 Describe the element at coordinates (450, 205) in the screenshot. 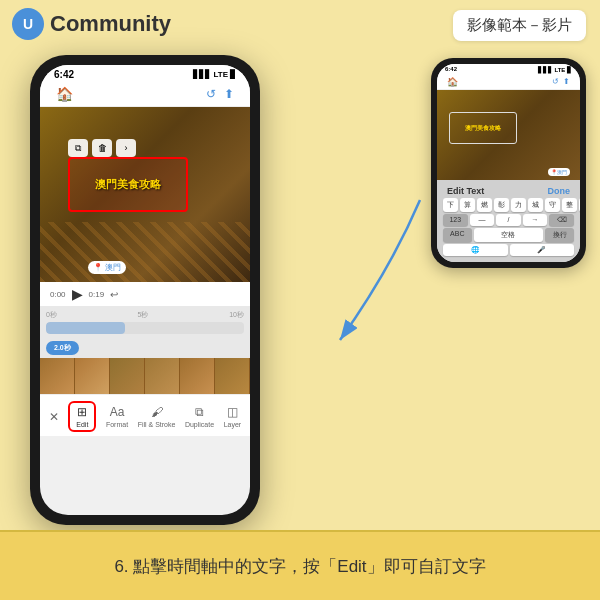

I see `key-xia: 下` at that location.